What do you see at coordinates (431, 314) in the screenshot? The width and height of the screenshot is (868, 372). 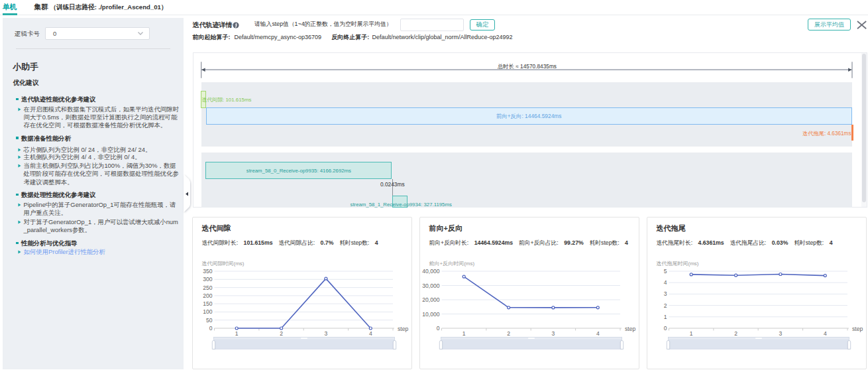 I see `svg-text: 10,000` at bounding box center [431, 314].